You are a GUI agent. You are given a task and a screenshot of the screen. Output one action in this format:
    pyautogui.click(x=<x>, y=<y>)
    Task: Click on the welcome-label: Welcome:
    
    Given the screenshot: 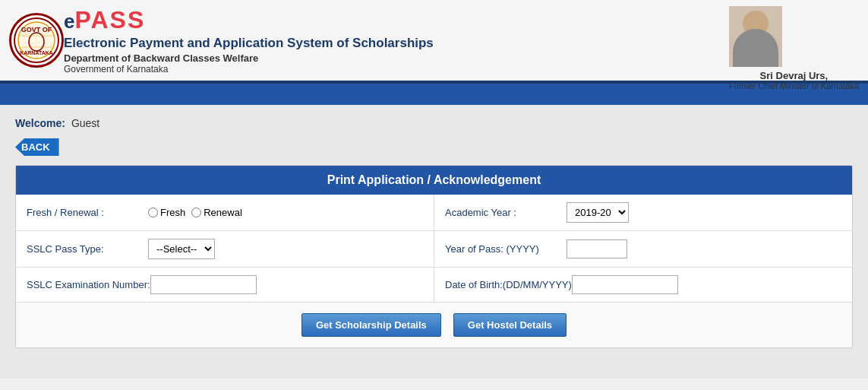 What is the action you would take?
    pyautogui.click(x=40, y=123)
    